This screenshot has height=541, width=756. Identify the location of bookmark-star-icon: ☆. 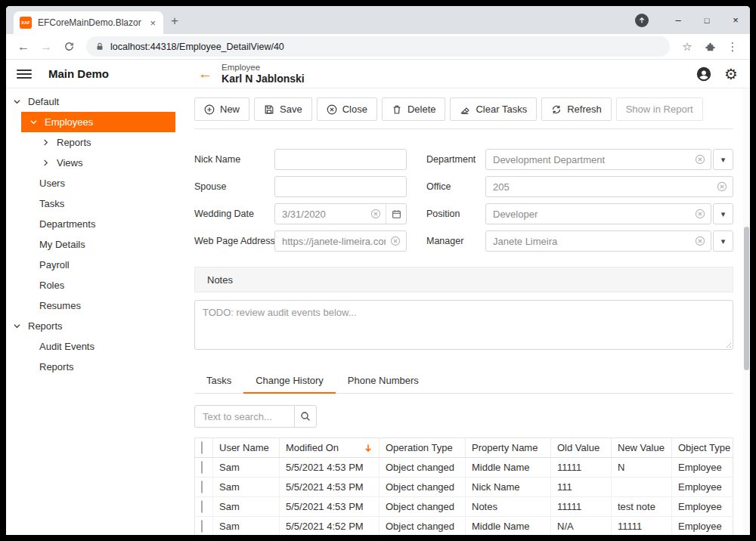
(687, 47).